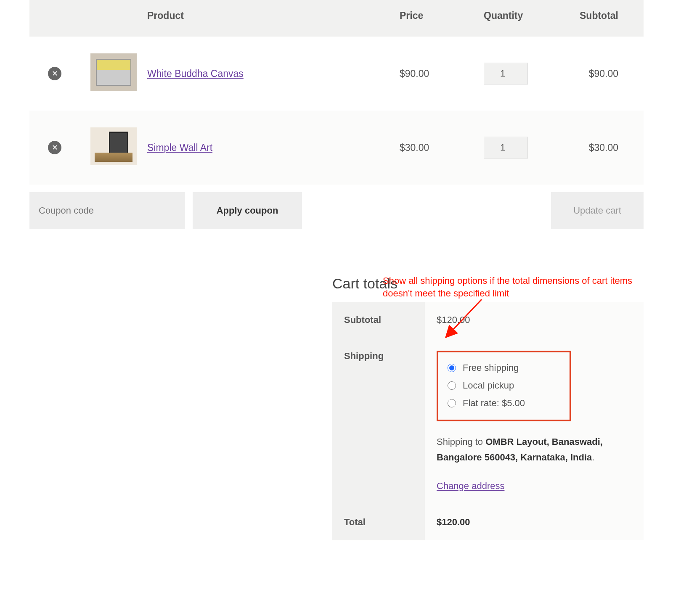 Image resolution: width=673 pixels, height=616 pixels. Describe the element at coordinates (534, 320) in the screenshot. I see `totals-subtotal-value: $120.00` at that location.